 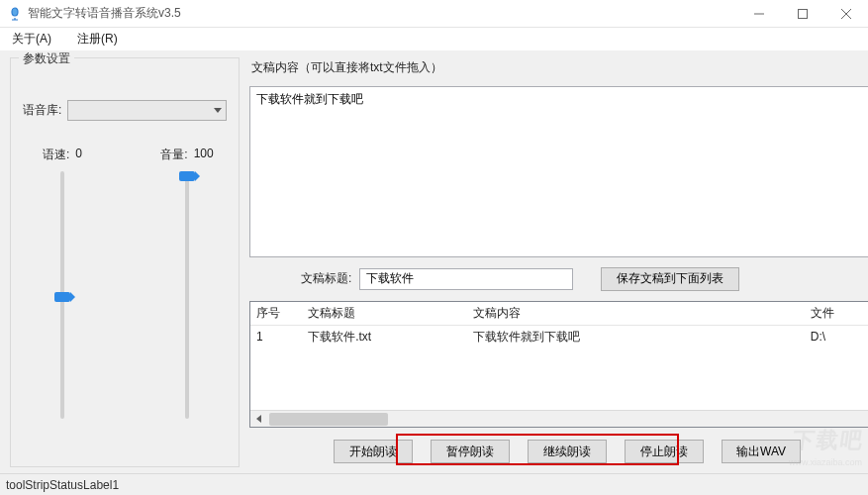 I want to click on voice-label: 语音库:, so click(x=42, y=111).